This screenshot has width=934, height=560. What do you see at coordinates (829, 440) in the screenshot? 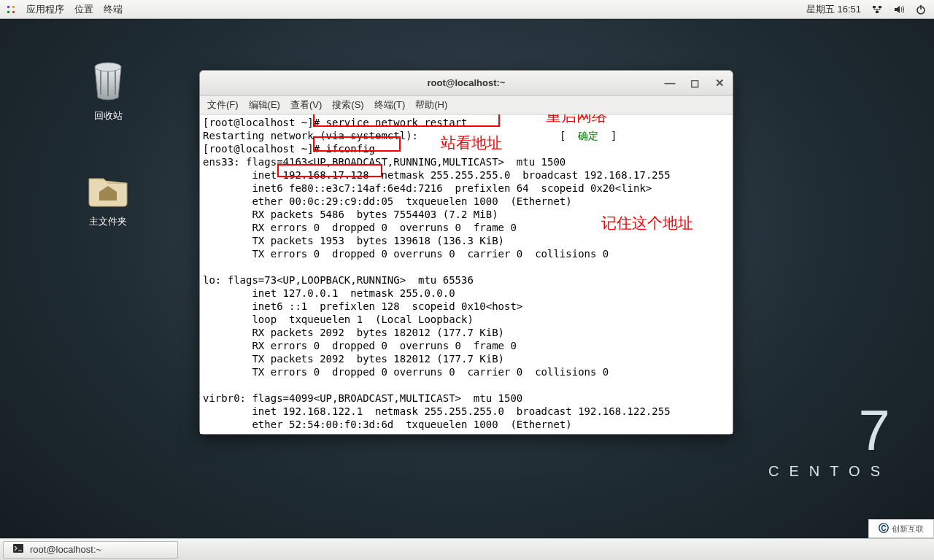
I see `centos-wallpaper-logo: 7 CENTOS` at bounding box center [829, 440].